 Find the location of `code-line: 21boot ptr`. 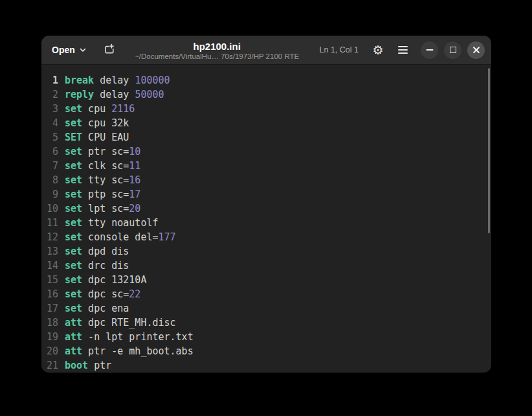

code-line: 21boot ptr is located at coordinates (267, 365).